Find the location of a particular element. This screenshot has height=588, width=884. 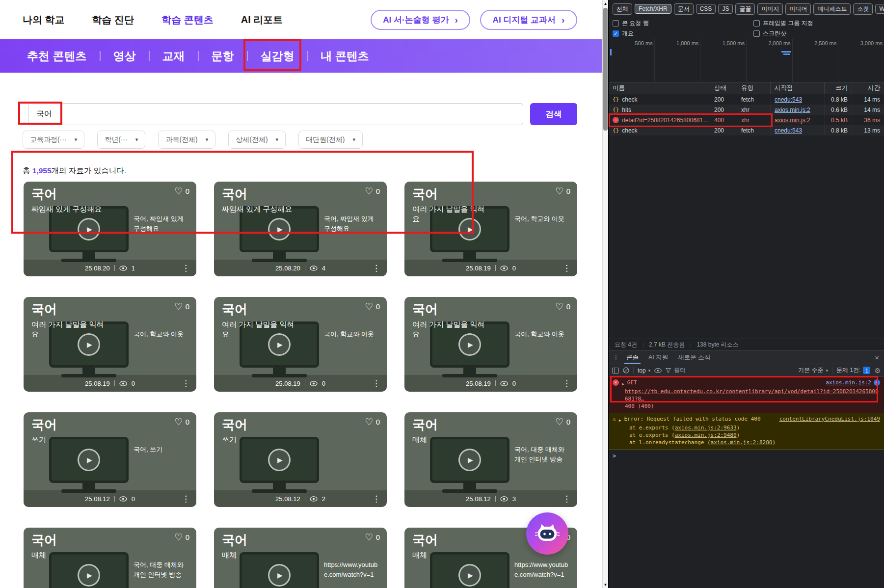

network-filter-chip: 이미지 is located at coordinates (770, 9).